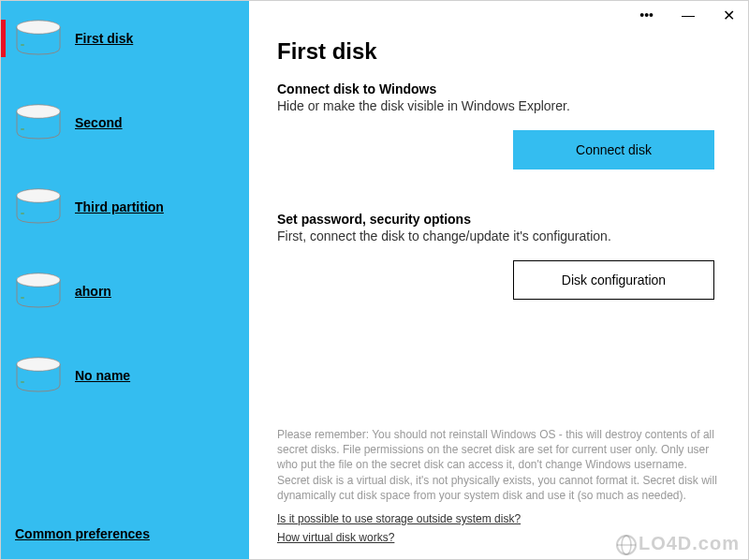 The height and width of the screenshot is (560, 749). Describe the element at coordinates (626, 545) in the screenshot. I see `globe-icon` at that location.